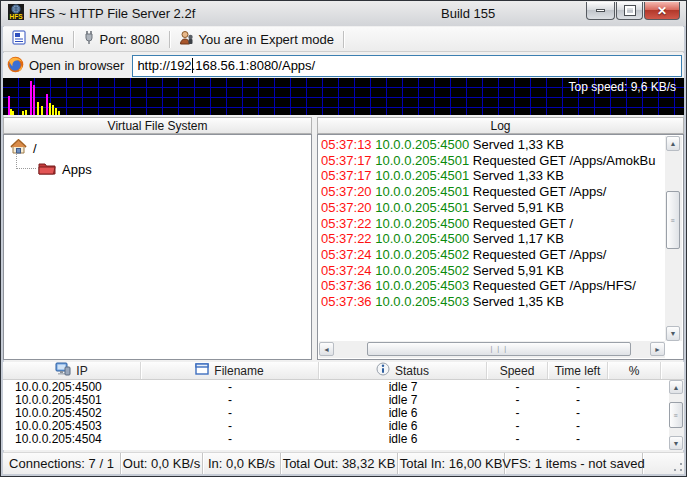 The image size is (687, 477). I want to click on toolbar: Menu Port: 8080 You are in Expert mode, so click(344, 40).